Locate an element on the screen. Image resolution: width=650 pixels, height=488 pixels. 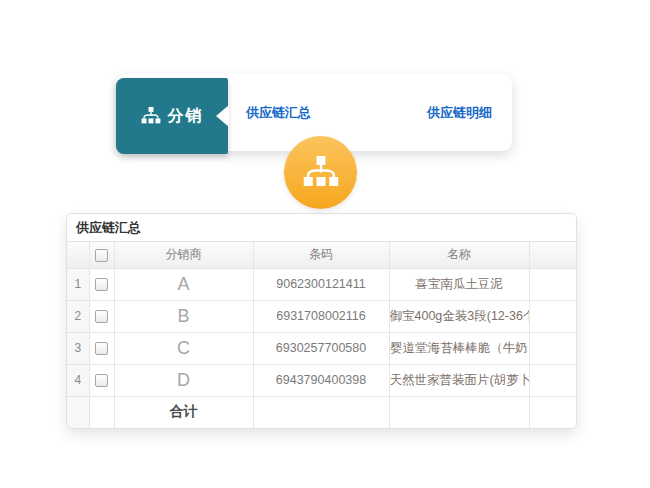
select-all-checkbox is located at coordinates (102, 256).